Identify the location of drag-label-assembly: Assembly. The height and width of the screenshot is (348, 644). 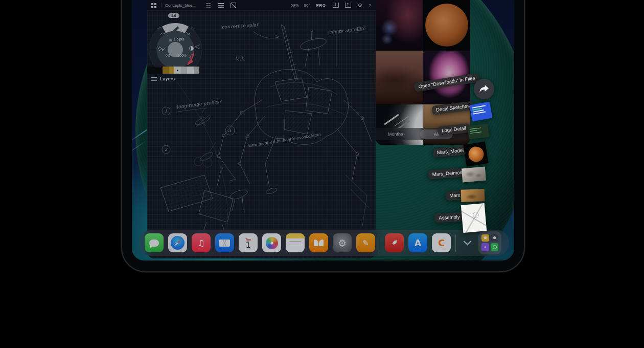
(449, 218).